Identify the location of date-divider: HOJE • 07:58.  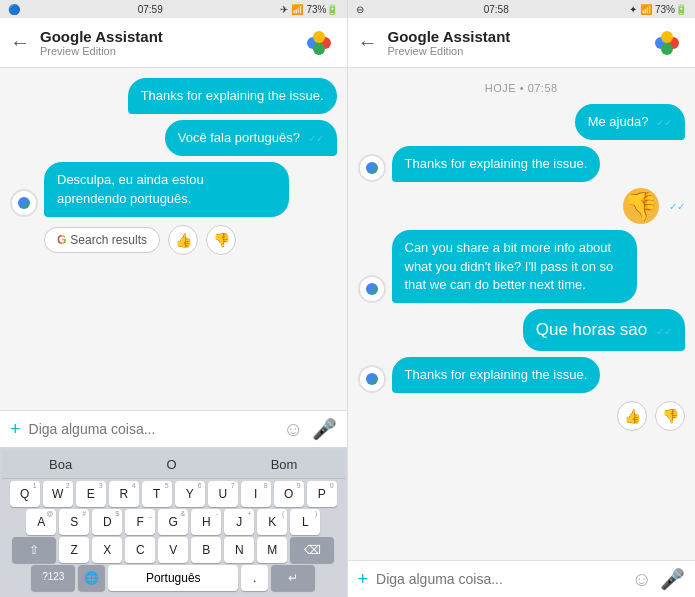
(522, 88).